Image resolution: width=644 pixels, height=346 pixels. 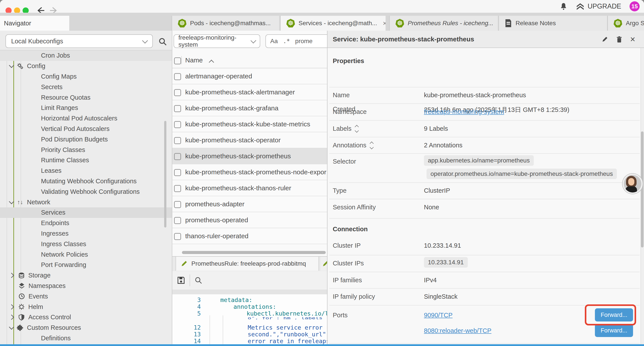 What do you see at coordinates (86, 97) in the screenshot?
I see `sidebar-item-resource-quotas: Resource Quotas` at bounding box center [86, 97].